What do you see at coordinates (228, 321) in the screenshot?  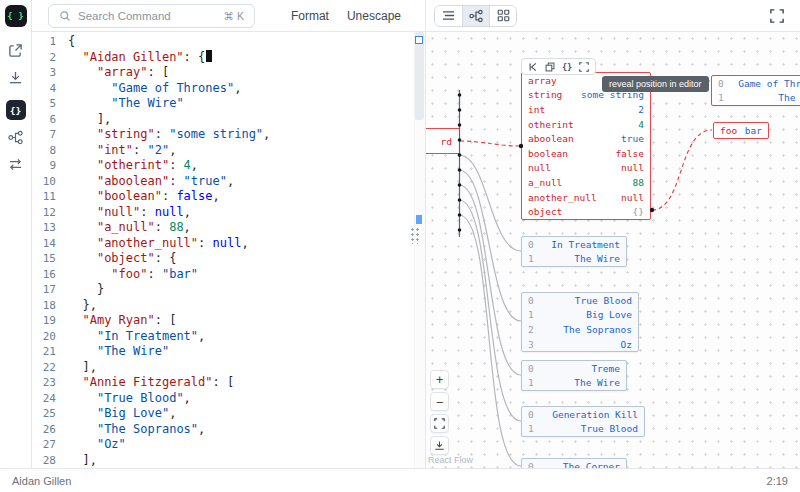 I see `editor-line: 19 "Amy Ryan": [` at bounding box center [228, 321].